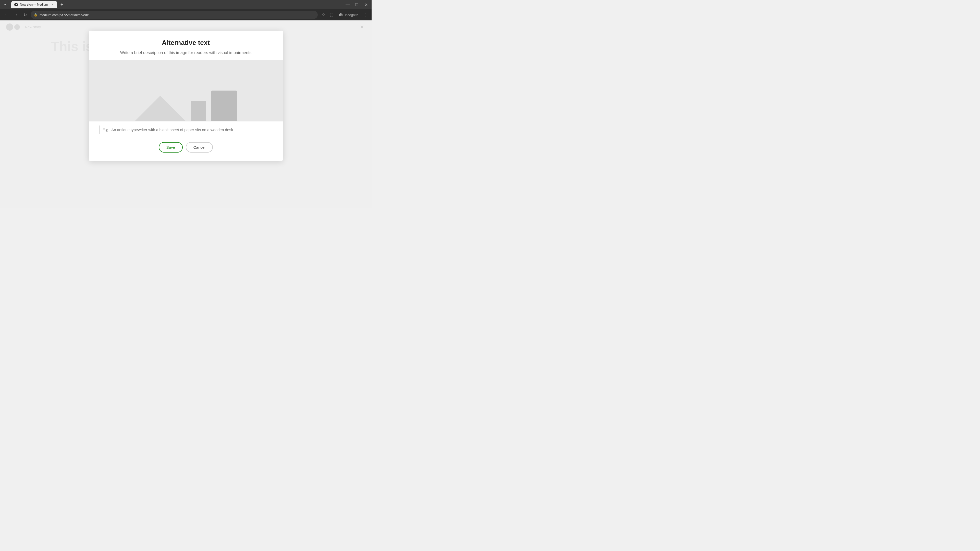 The image size is (980, 551). What do you see at coordinates (352, 15) in the screenshot?
I see `incognito-label: Incognito` at bounding box center [352, 15].